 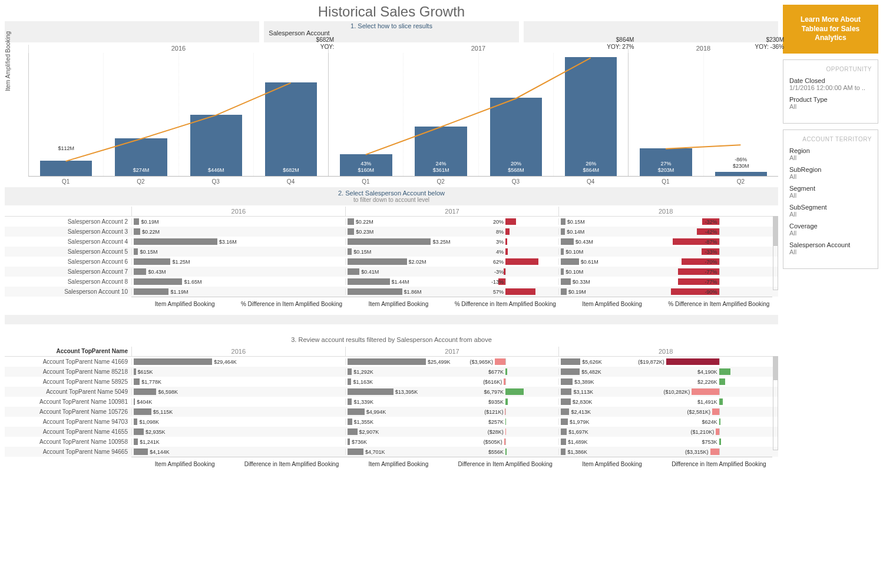 I want to click on salesperson-row: Salesperson Account 2 $0.19M $0.22M20% $…, so click(x=391, y=221).